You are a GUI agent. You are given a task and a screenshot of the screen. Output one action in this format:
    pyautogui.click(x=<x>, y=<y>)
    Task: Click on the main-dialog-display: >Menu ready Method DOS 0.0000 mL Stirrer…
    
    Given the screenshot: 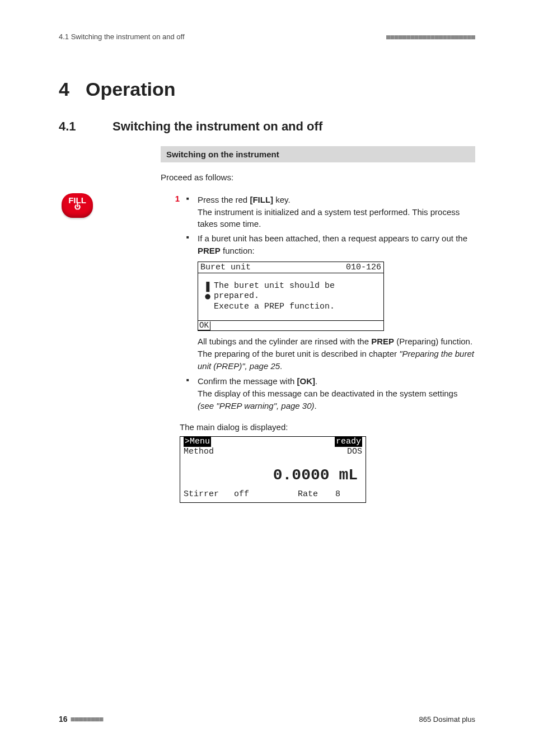 What is the action you would take?
    pyautogui.click(x=273, y=470)
    